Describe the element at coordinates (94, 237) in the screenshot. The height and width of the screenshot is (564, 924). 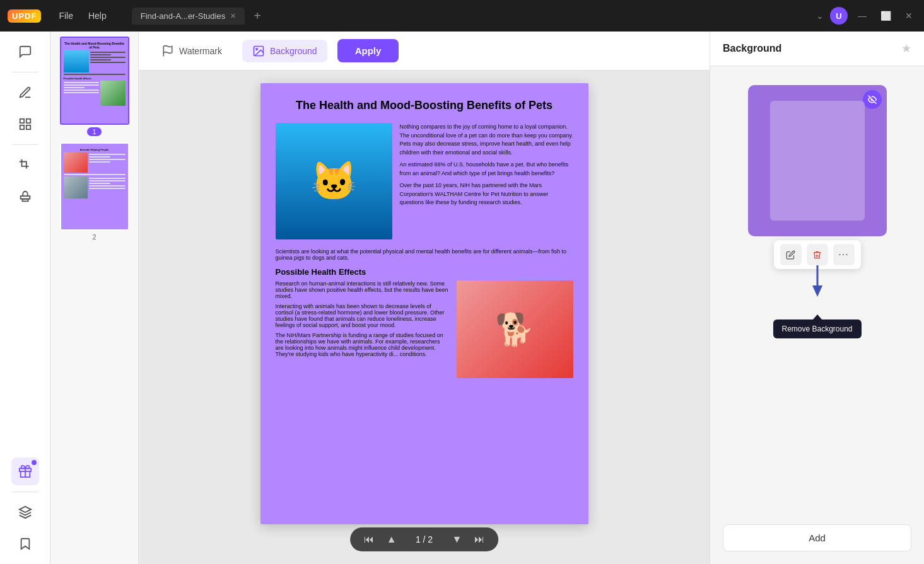
I see `page-number-2: 2` at that location.